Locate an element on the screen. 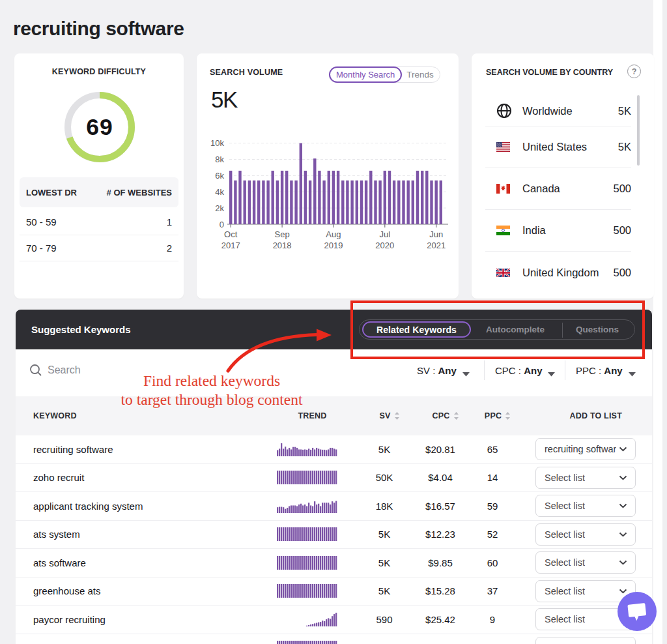 This screenshot has height=644, width=667. svg-text: 6k is located at coordinates (220, 176).